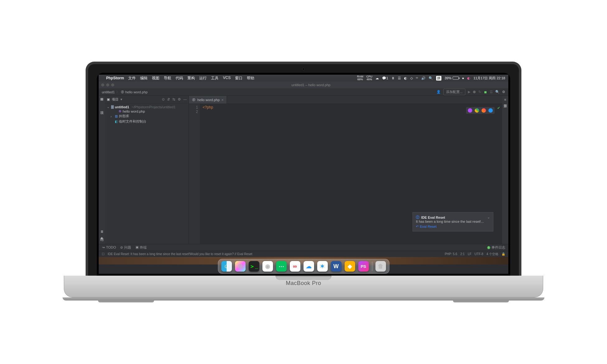  What do you see at coordinates (102, 99) in the screenshot?
I see `project-tool-icon: ▦` at bounding box center [102, 99].